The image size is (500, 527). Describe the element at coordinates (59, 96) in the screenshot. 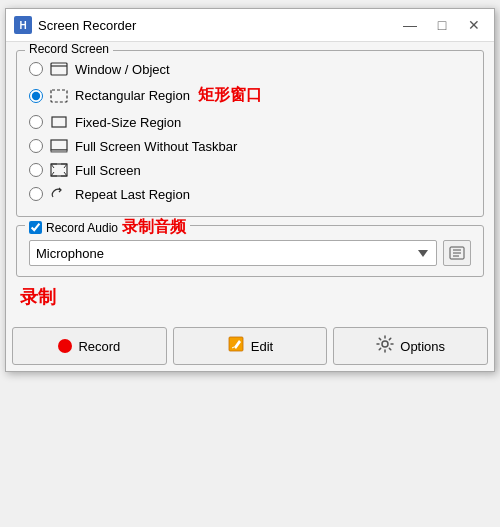

I see `rectangular-region-icon` at that location.